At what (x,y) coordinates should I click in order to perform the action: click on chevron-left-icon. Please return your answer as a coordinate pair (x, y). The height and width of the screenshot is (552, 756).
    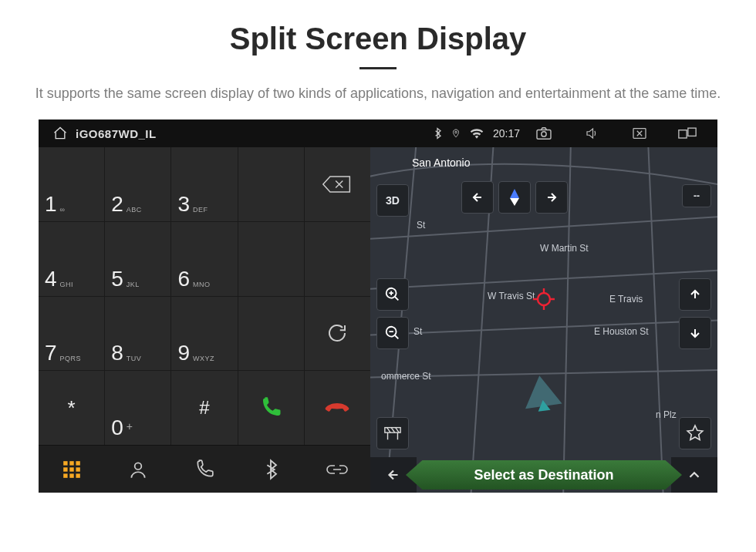
    Looking at the image, I should click on (393, 475).